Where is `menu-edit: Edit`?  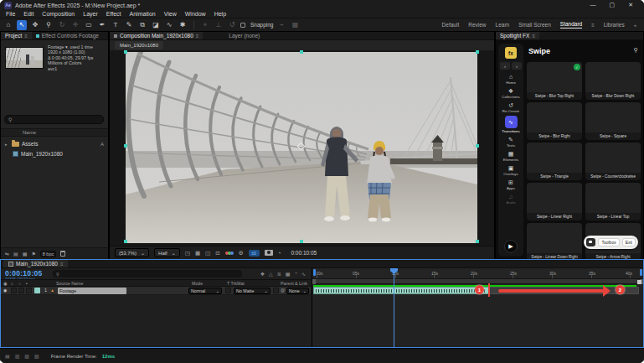
menu-edit: Edit is located at coordinates (28, 13).